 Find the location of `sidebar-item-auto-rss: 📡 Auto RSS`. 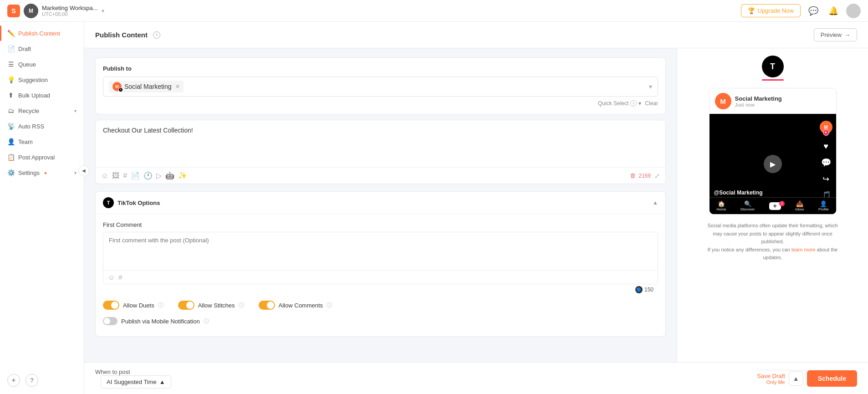

sidebar-item-auto-rss: 📡 Auto RSS is located at coordinates (42, 126).